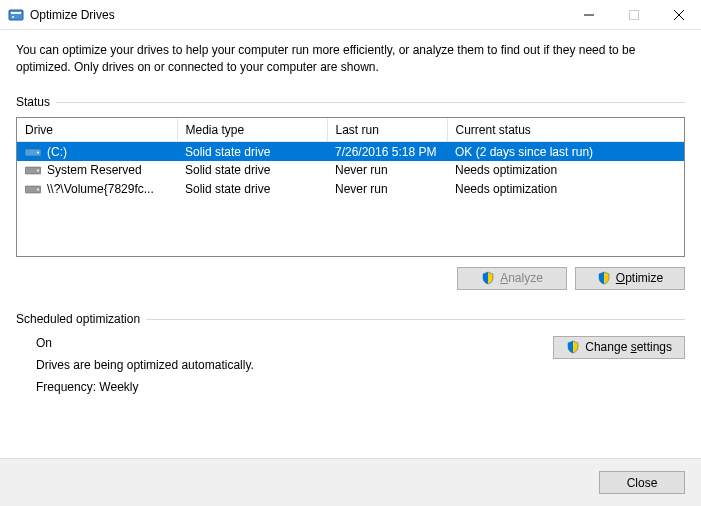 This screenshot has width=701, height=506. What do you see at coordinates (294, 387) in the screenshot?
I see `scheduled-freq: Frequency: Weekly` at bounding box center [294, 387].